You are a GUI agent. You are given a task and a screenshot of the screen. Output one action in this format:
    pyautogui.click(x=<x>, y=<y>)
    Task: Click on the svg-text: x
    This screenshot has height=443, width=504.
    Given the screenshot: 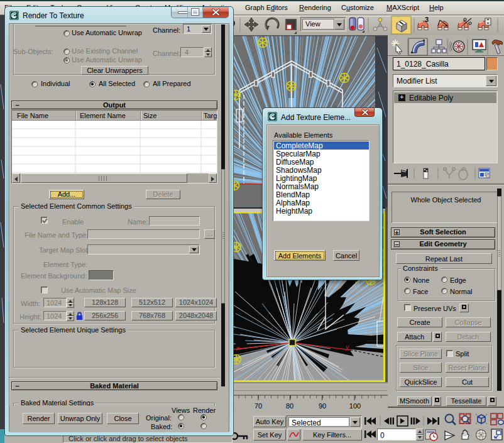 What is the action you would take?
    pyautogui.click(x=238, y=348)
    